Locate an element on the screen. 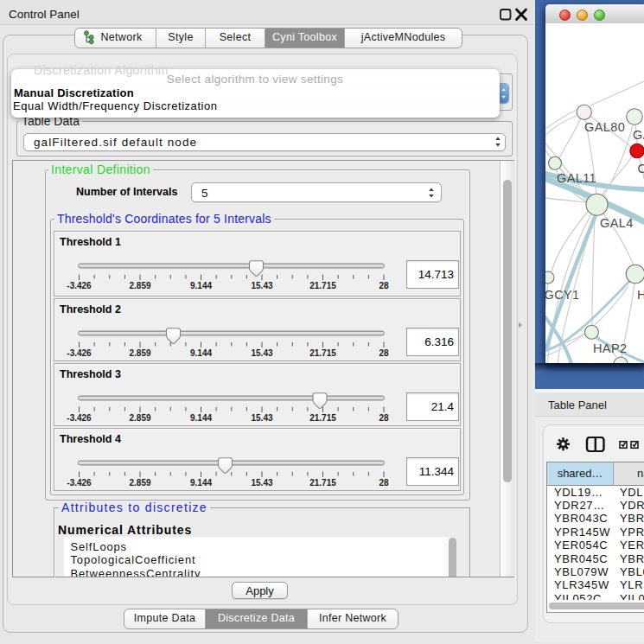 The height and width of the screenshot is (644, 644). svg-text: GAL80 is located at coordinates (605, 127).